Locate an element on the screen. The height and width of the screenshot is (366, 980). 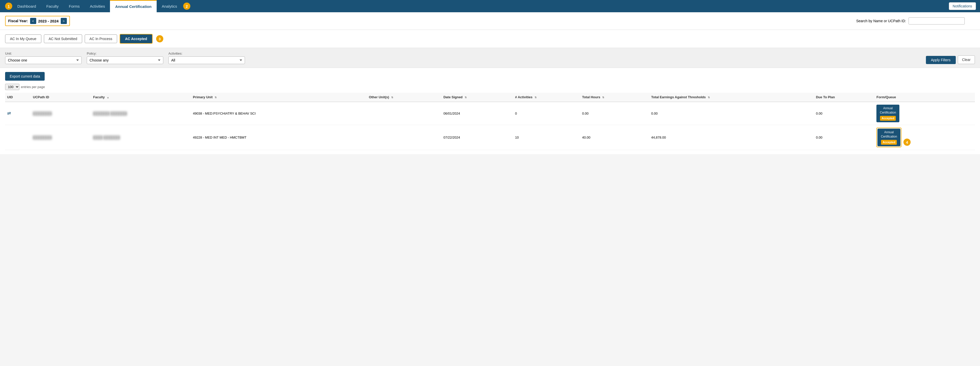
cell-uid: ⇌ is located at coordinates (18, 113).